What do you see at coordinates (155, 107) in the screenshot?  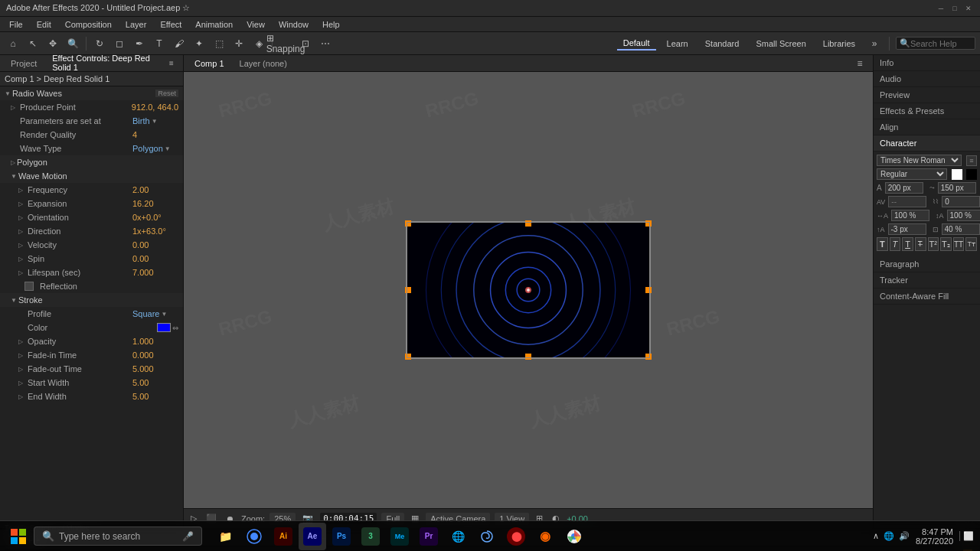 I see `producer-point-value: 912.0, 464.0` at bounding box center [155, 107].